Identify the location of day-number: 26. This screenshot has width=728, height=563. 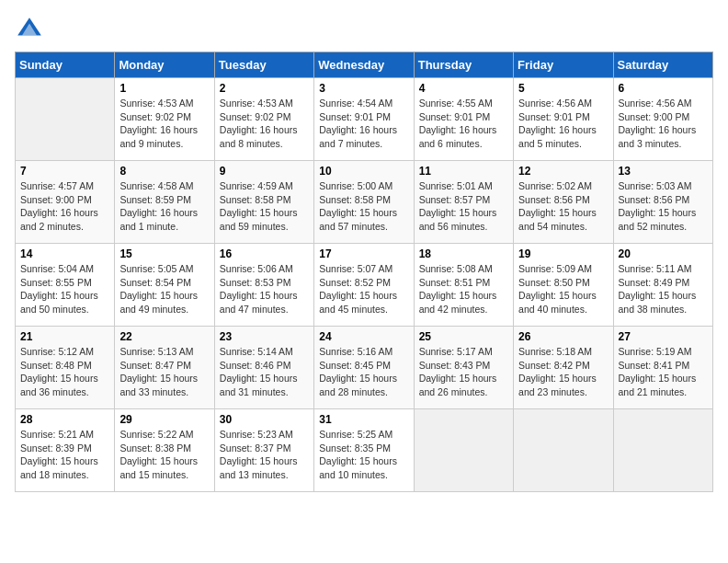
(563, 337).